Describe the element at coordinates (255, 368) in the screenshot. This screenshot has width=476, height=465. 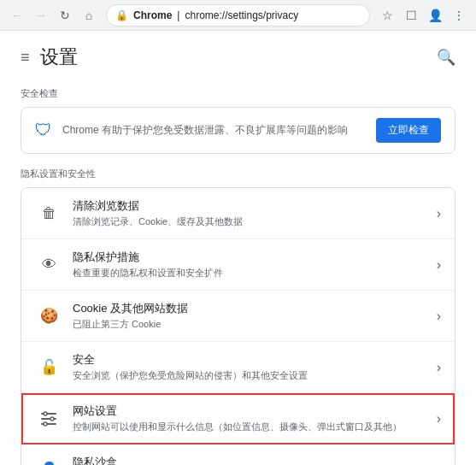
I see `item-text-3: 安全 安全浏览（保护您免受危险网站的侵害）和其他安全设置` at that location.